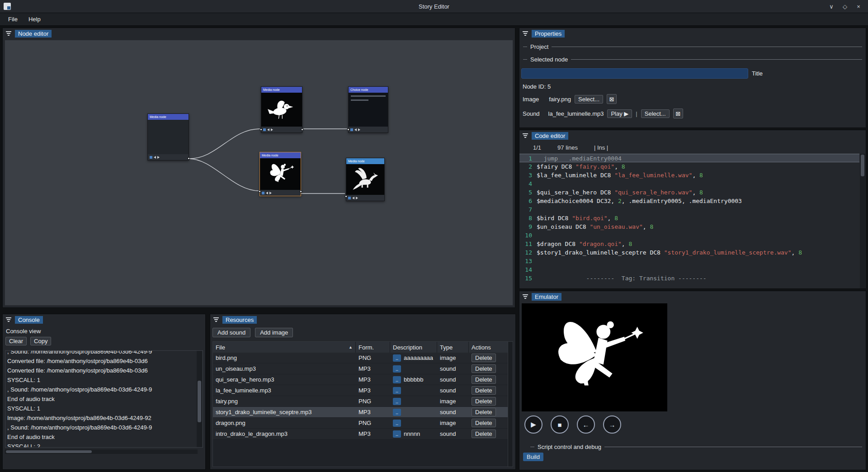  Describe the element at coordinates (284, 434) in the screenshot. I see `file-cell: intro_drako_le_dragon.mp3` at that location.